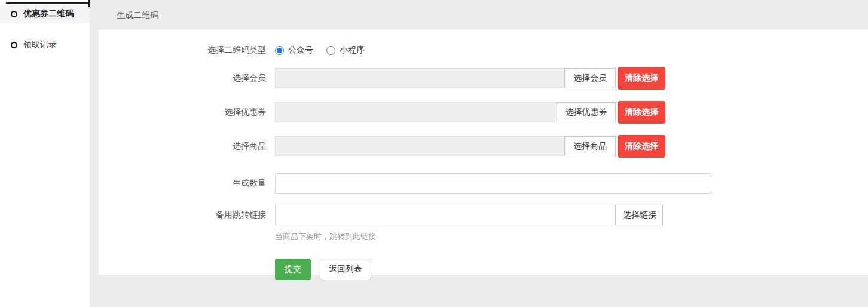 This screenshot has height=307, width=868. I want to click on qr-type-radio-group: 公众号 小程序, so click(326, 50).